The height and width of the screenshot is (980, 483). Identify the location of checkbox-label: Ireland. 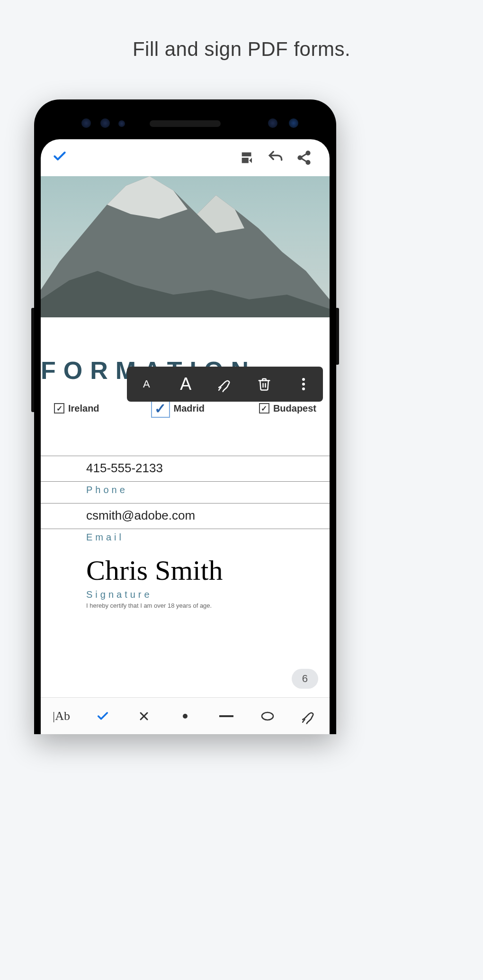
(84, 408).